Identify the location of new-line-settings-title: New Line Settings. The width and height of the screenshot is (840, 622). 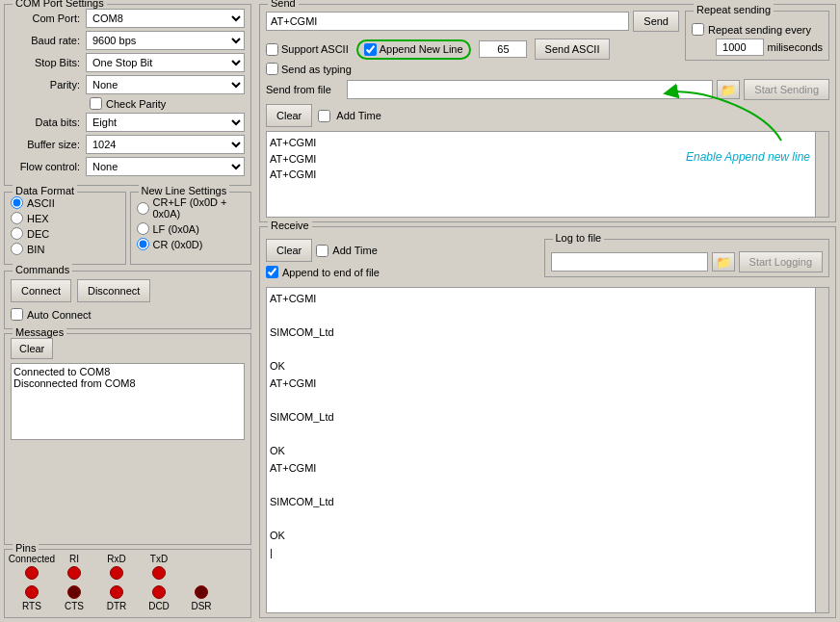
(185, 191).